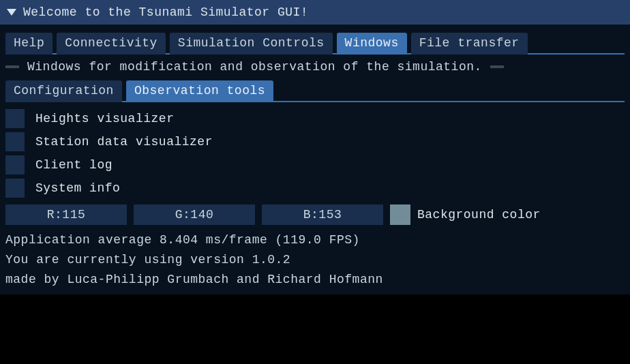 The height and width of the screenshot is (364, 630). Describe the element at coordinates (469, 44) in the screenshot. I see `tab-file-transfer: File transfer` at that location.